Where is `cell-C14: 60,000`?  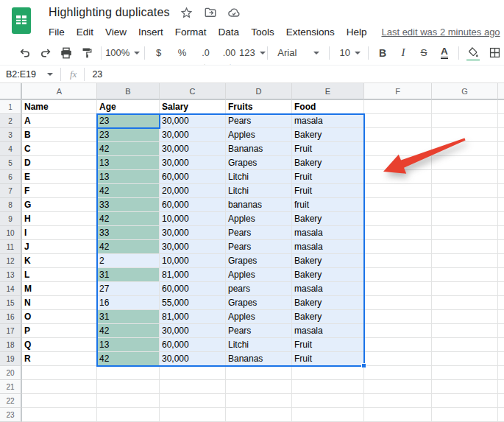
cell-C14: 60,000 is located at coordinates (193, 289).